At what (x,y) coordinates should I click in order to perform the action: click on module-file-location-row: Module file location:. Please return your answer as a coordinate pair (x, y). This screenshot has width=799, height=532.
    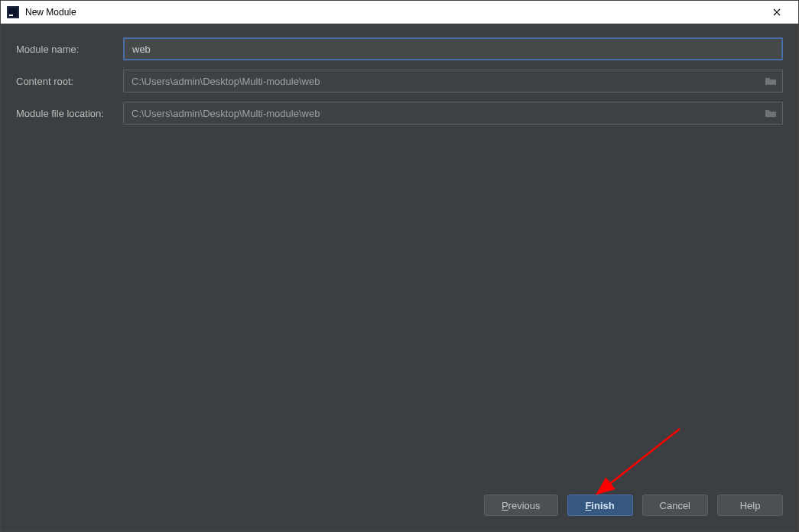
    Looking at the image, I should click on (399, 113).